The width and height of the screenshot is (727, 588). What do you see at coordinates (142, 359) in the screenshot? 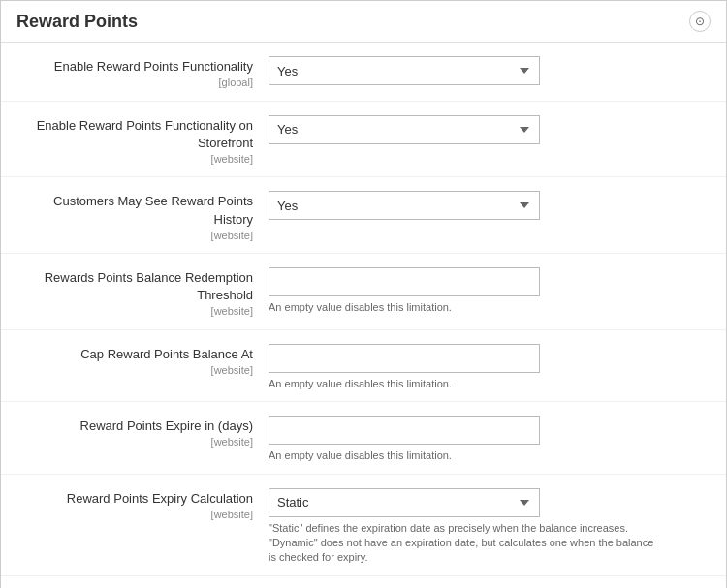
I see `label-col-cap-reward-points: Cap Reward Points Balance At[website]` at bounding box center [142, 359].